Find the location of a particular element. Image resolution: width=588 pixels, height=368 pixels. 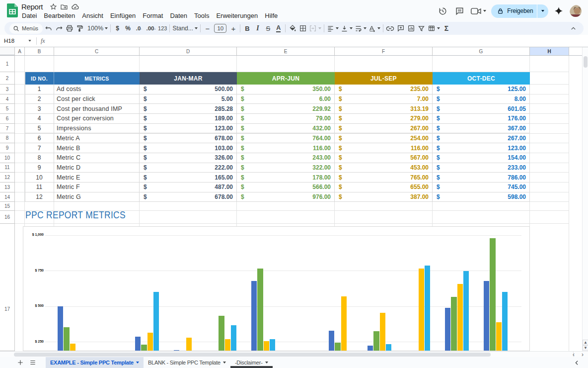

column-header-B: B is located at coordinates (40, 51).